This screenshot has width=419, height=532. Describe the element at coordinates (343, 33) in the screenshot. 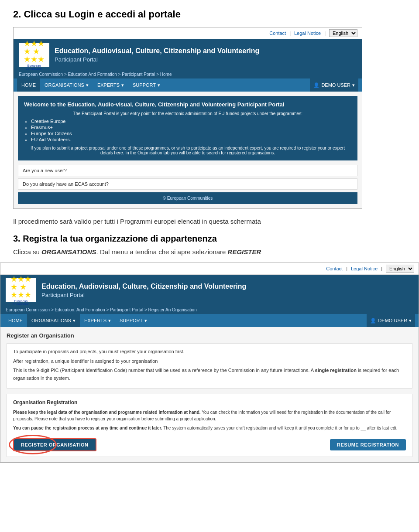

I see `language-select: English` at that location.